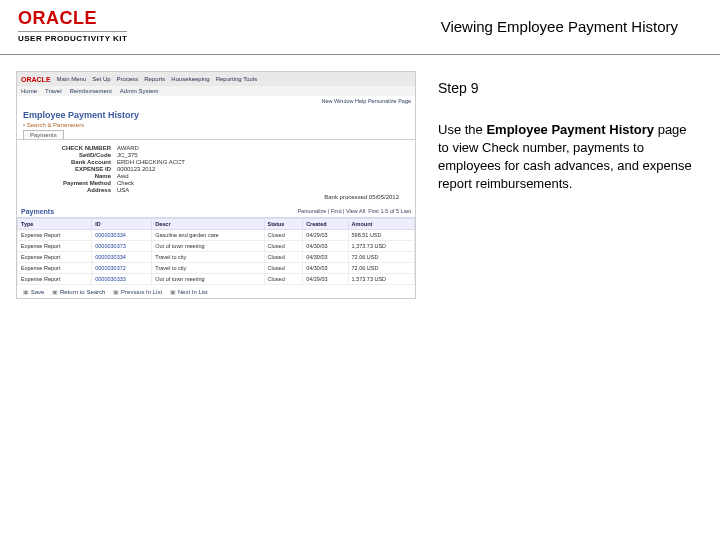 The height and width of the screenshot is (540, 720). Describe the element at coordinates (216, 268) in the screenshot. I see `table-row: Expense Report0000030372Travel to cityCl…` at that location.